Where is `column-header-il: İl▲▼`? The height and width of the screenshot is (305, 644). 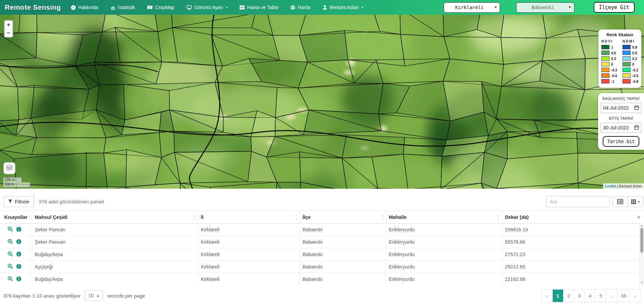 column-header-il: İl▲▼ is located at coordinates (249, 217).